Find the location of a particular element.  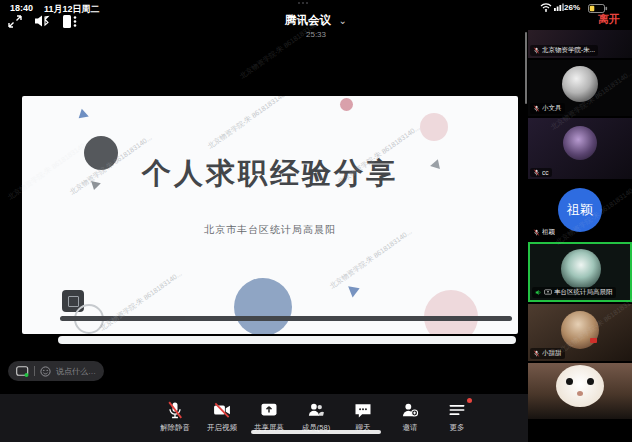

clock: 18:40 is located at coordinates (22, 8).